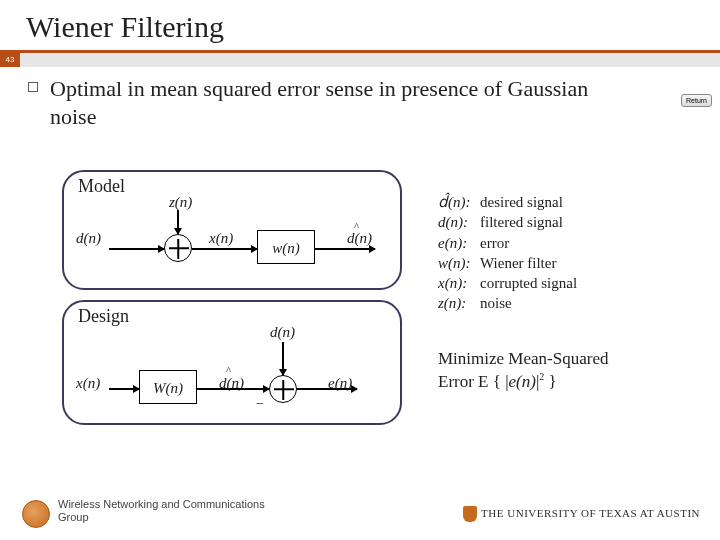 The image size is (720, 540). I want to click on design-title: Design, so click(104, 316).